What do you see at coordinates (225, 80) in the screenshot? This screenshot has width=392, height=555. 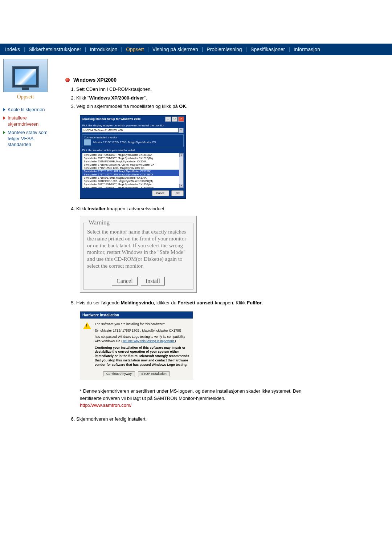 I see `section-heading: Windows XP/2000` at bounding box center [225, 80].